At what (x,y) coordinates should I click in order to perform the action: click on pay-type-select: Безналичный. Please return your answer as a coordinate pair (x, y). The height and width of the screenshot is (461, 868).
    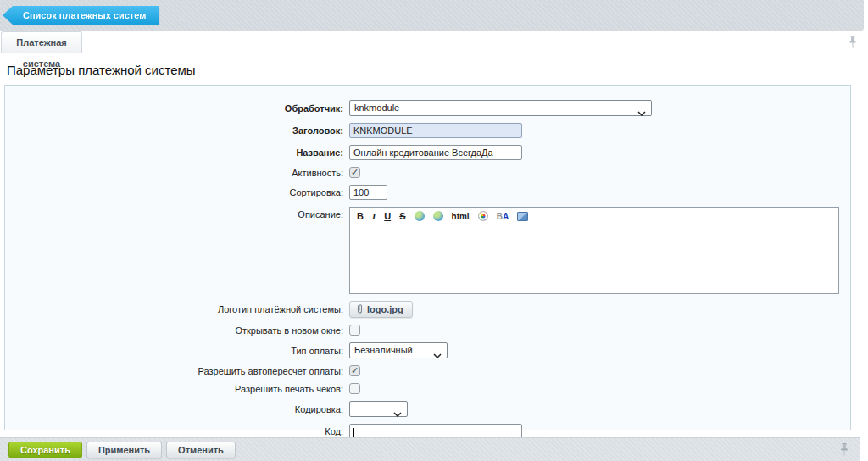
    Looking at the image, I should click on (398, 351).